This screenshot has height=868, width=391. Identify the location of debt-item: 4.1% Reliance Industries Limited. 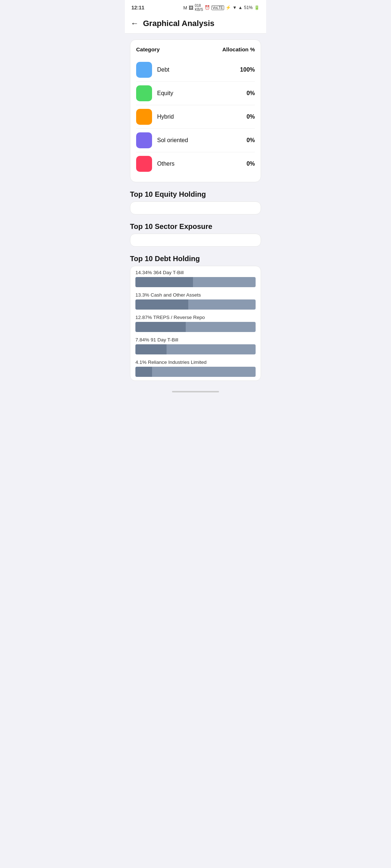
(196, 368).